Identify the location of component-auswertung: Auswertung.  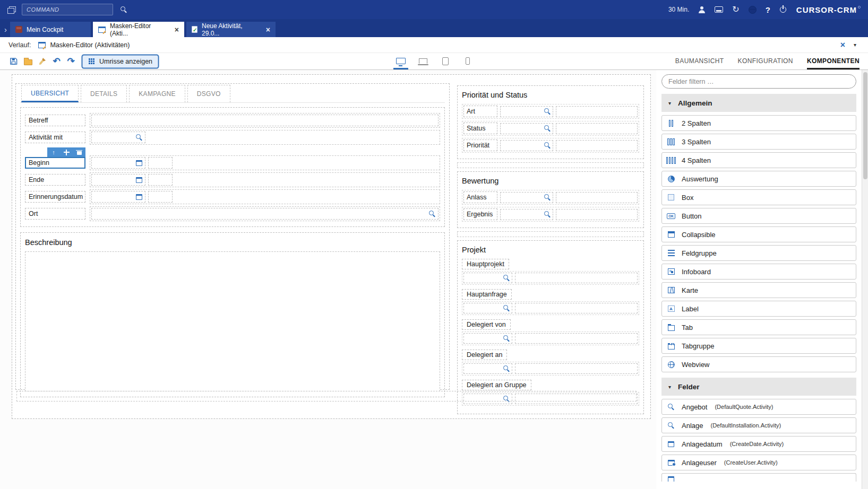
(759, 179).